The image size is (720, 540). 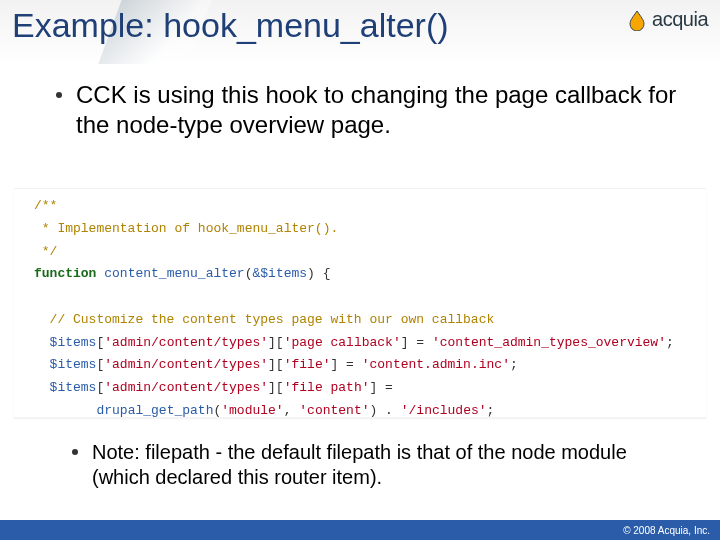 I want to click on code-line: * Implementation of hook_menu_alter()., so click(x=186, y=228).